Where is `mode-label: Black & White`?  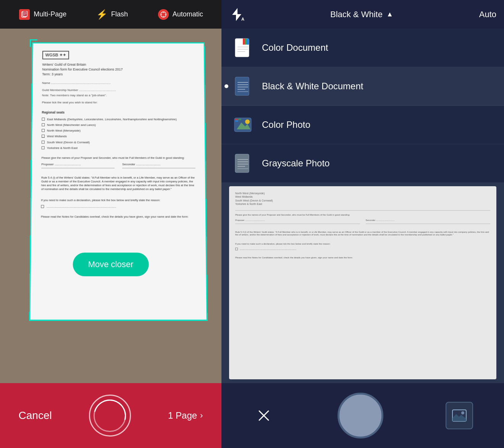 mode-label: Black & White is located at coordinates (357, 15).